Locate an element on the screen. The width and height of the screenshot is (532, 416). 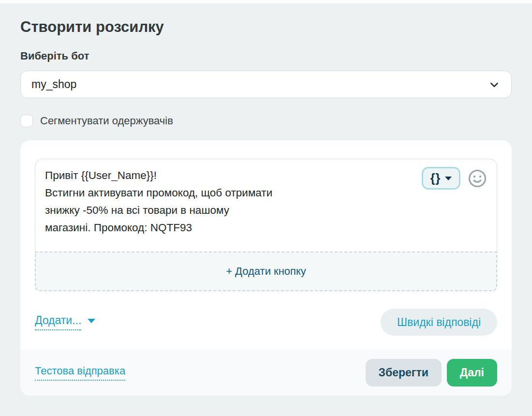
save-button: Зберегти is located at coordinates (403, 372).